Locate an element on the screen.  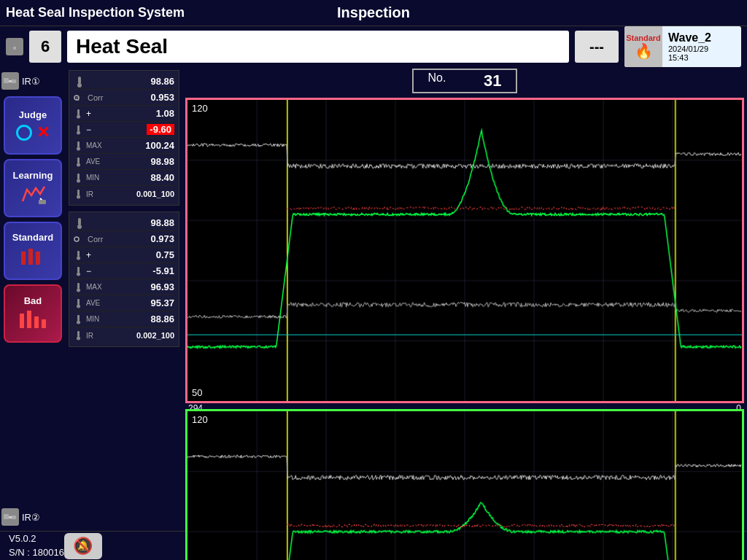
wave-standard-label: Standard is located at coordinates (643, 38).